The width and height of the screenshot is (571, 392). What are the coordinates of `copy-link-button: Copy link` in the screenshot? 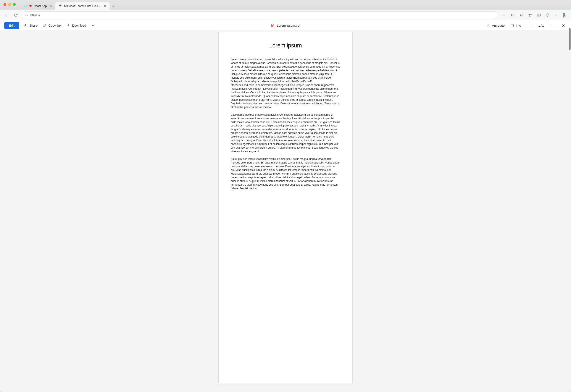 It's located at (52, 26).